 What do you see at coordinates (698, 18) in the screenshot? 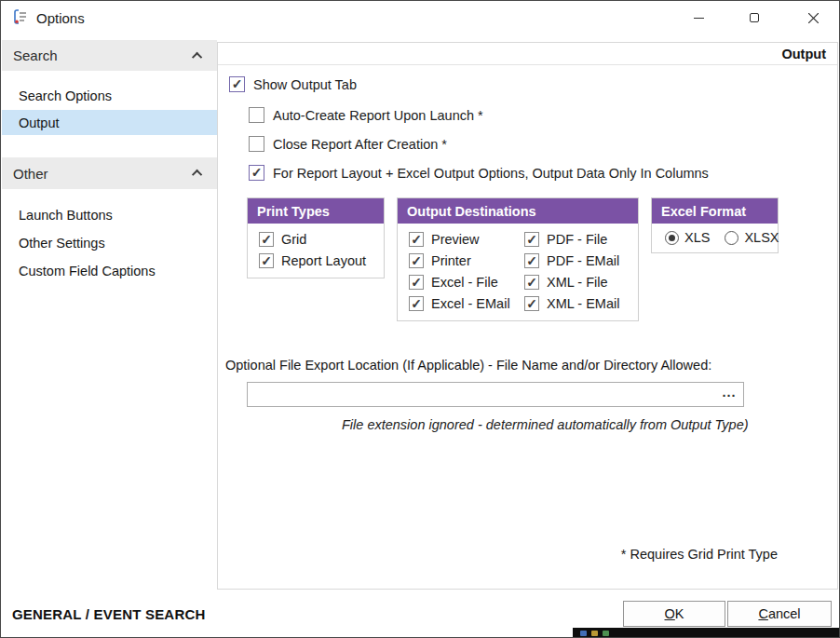
I see `minimize-button` at bounding box center [698, 18].